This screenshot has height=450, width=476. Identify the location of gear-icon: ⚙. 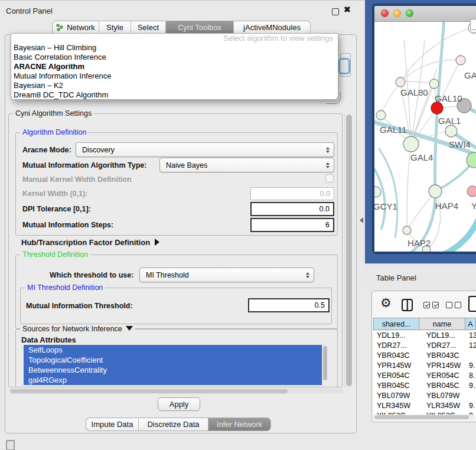
(386, 303).